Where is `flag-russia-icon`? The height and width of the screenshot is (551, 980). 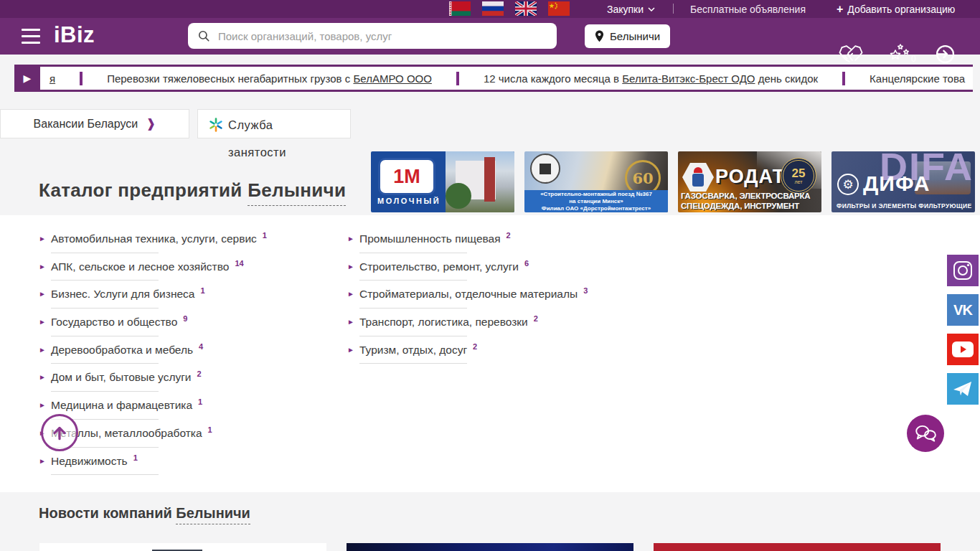 flag-russia-icon is located at coordinates (493, 9).